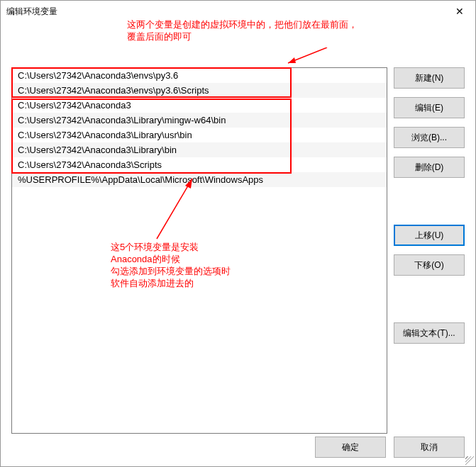 The width and height of the screenshot is (476, 467). Describe the element at coordinates (199, 120) in the screenshot. I see `list-item: C:\Users\27342\Anaconda3\Library\mingw-w…` at that location.